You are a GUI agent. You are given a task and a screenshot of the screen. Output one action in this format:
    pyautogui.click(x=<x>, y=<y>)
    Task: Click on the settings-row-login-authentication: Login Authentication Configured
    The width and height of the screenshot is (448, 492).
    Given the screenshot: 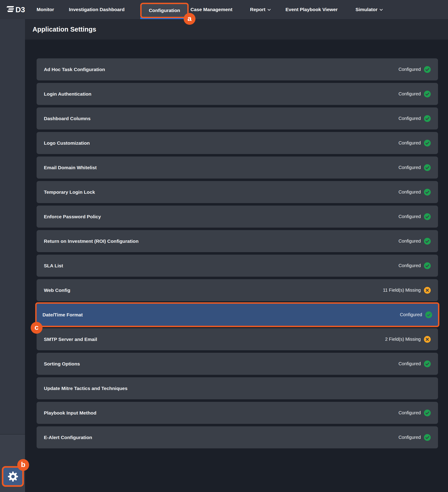 What is the action you would take?
    pyautogui.click(x=237, y=94)
    